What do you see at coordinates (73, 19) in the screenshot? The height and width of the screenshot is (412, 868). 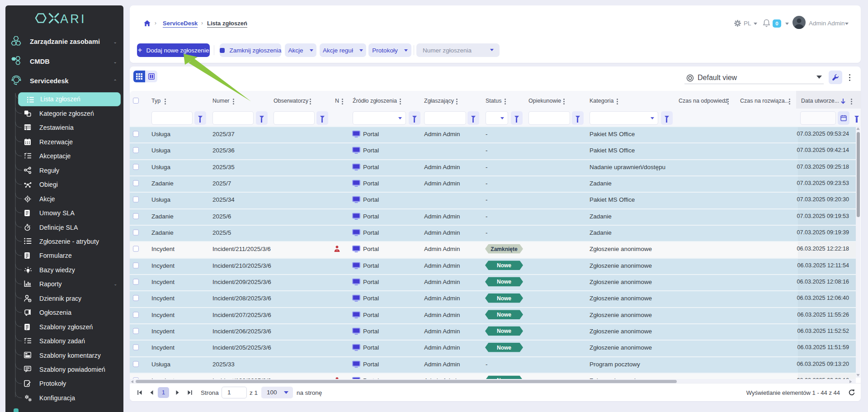 I see `svg-text: ARI` at bounding box center [73, 19].